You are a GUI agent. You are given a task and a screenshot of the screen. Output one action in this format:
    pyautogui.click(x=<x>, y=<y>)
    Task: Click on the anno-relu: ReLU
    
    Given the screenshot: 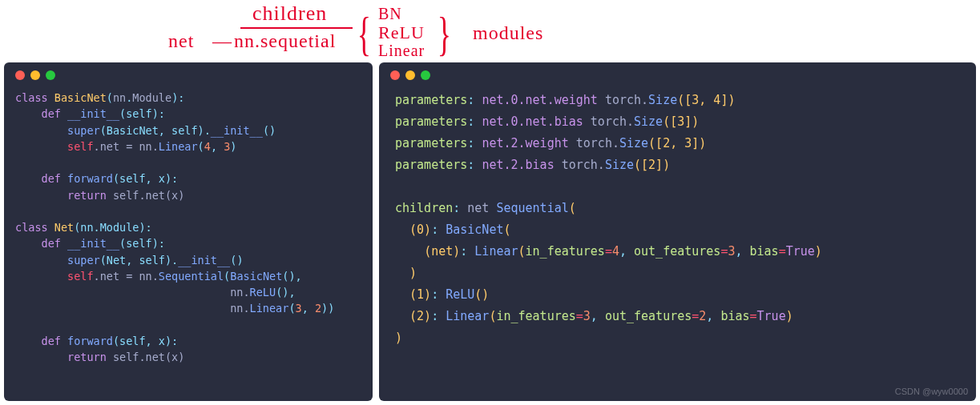 What is the action you would take?
    pyautogui.click(x=401, y=33)
    